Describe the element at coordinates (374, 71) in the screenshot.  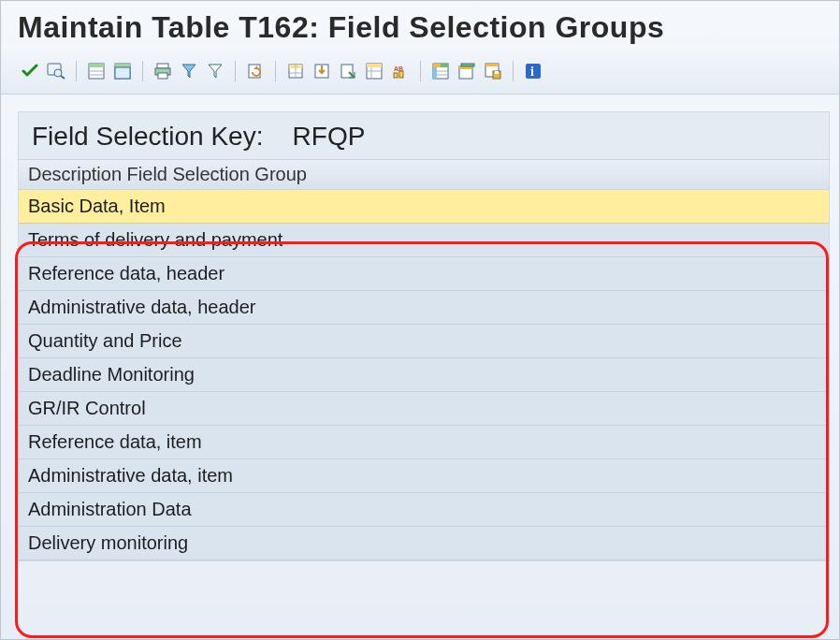
I see `abc-sort-icon` at that location.